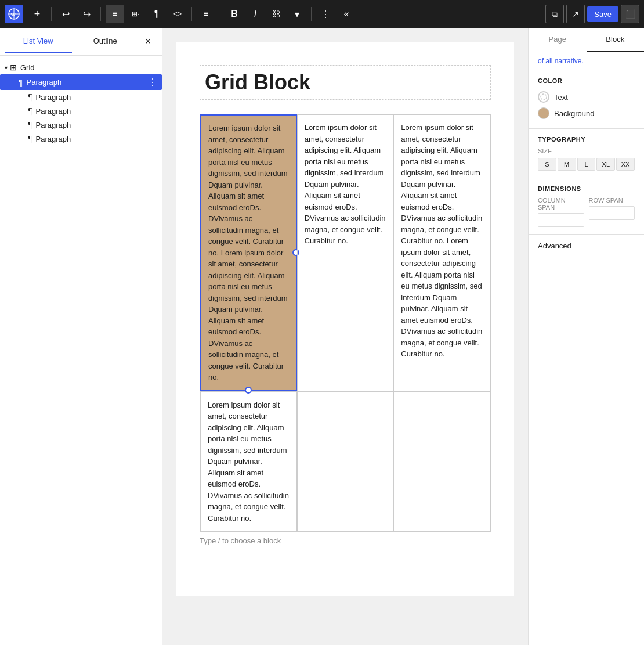 This screenshot has height=645, width=644. I want to click on tab-outline: Outline, so click(106, 42).